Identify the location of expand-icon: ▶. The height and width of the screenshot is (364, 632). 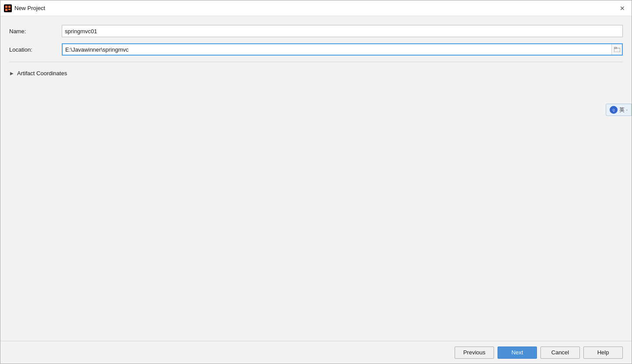
(12, 74).